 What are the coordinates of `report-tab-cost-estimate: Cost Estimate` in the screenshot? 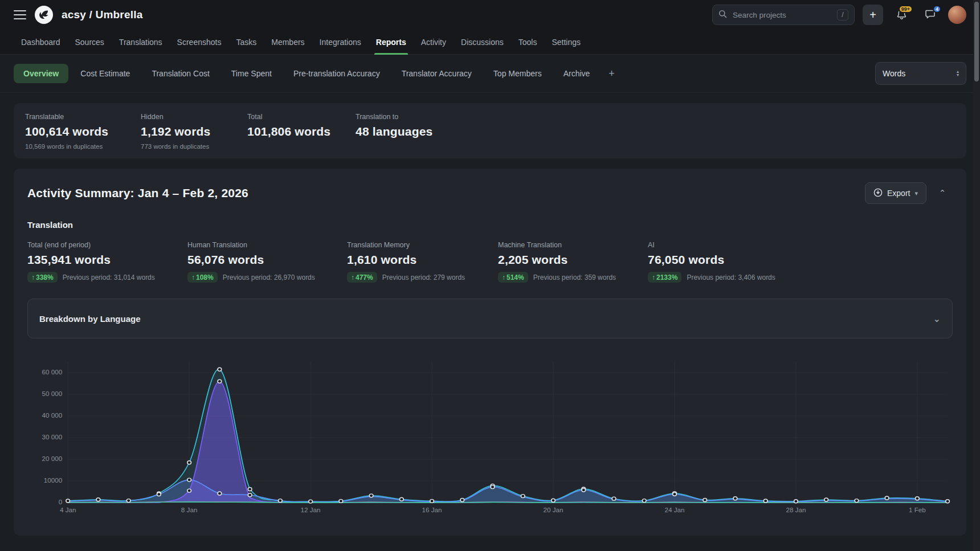 It's located at (105, 74).